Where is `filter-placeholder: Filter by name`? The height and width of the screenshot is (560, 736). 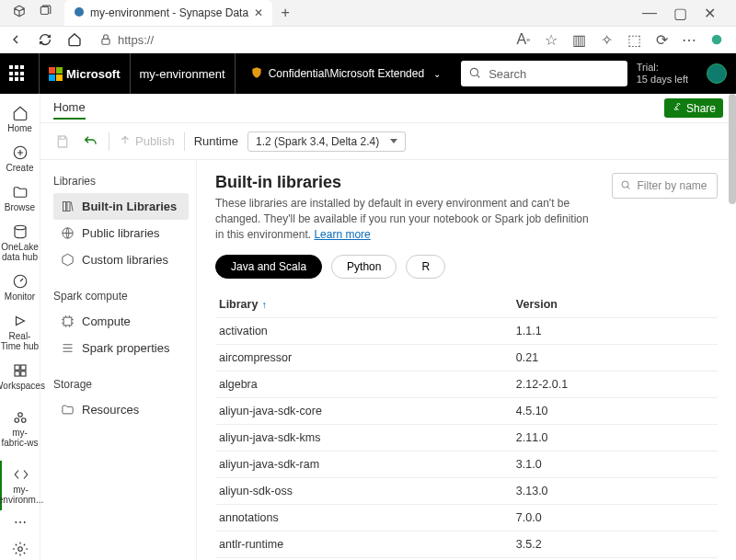 filter-placeholder: Filter by name is located at coordinates (672, 186).